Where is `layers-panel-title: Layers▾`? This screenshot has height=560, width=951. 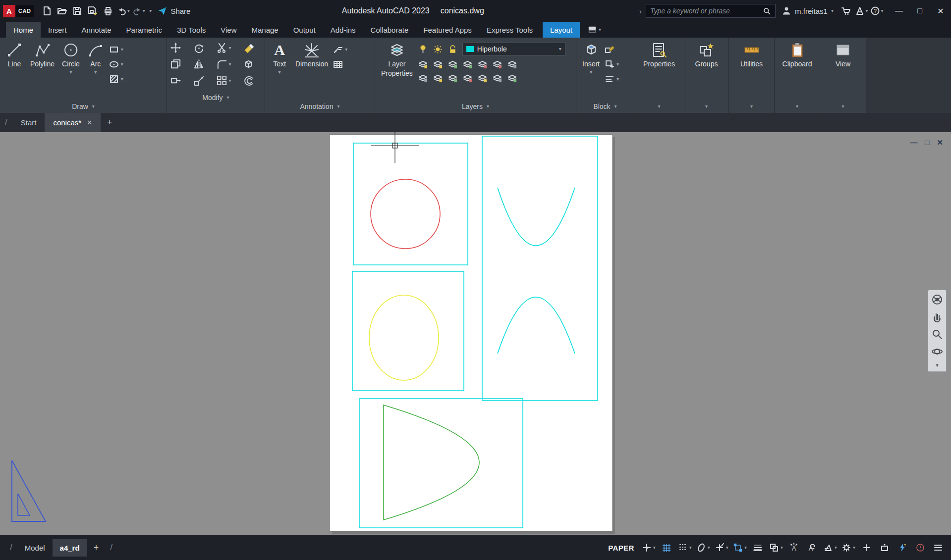 layers-panel-title: Layers▾ is located at coordinates (476, 106).